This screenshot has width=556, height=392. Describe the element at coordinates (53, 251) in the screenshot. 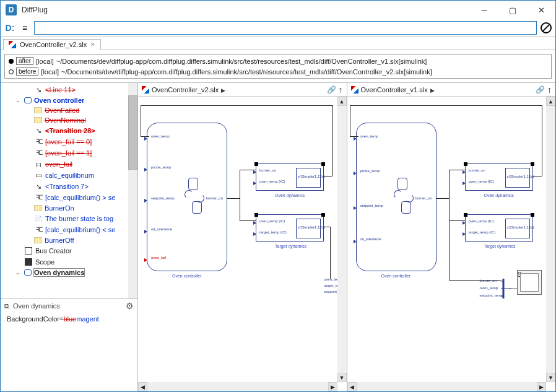

I see `tree-item-label: Bus Creator` at that location.